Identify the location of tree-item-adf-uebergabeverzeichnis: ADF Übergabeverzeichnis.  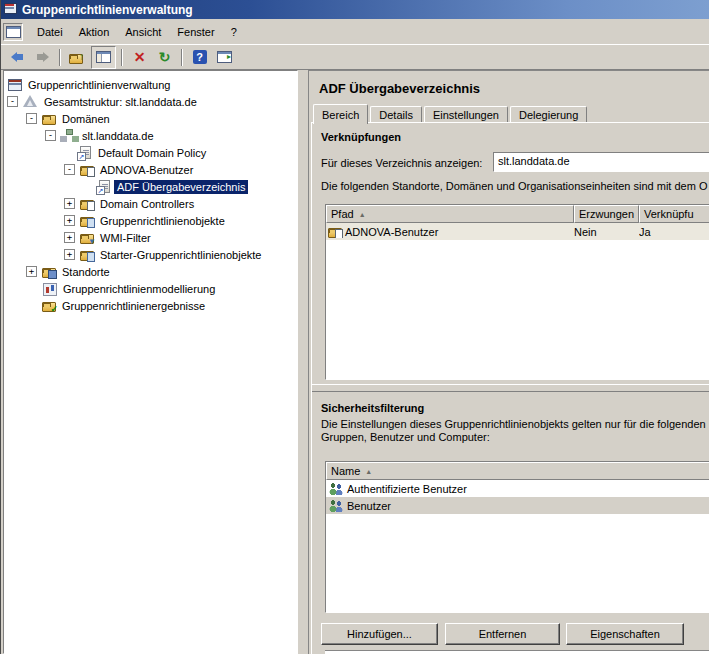
(150, 186).